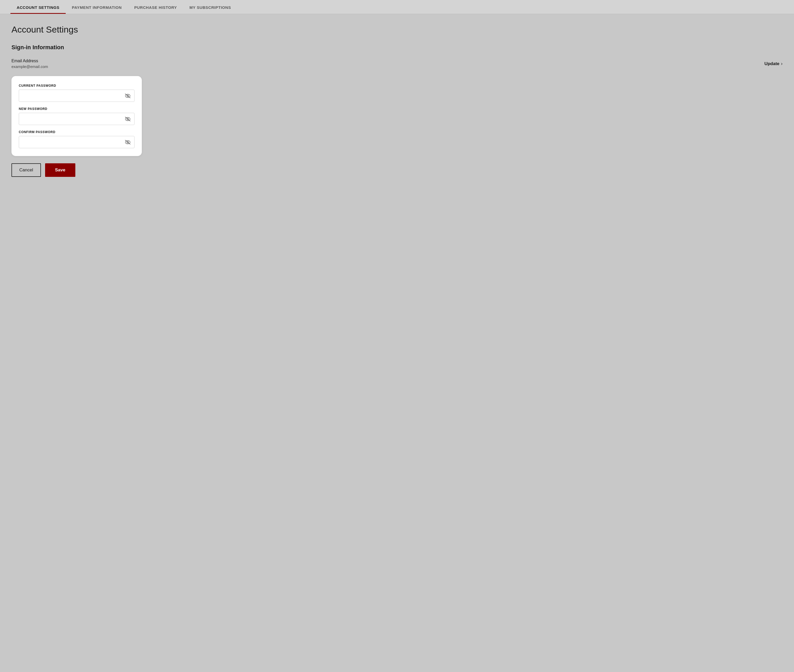  I want to click on section-title: Sign-in Information, so click(397, 47).